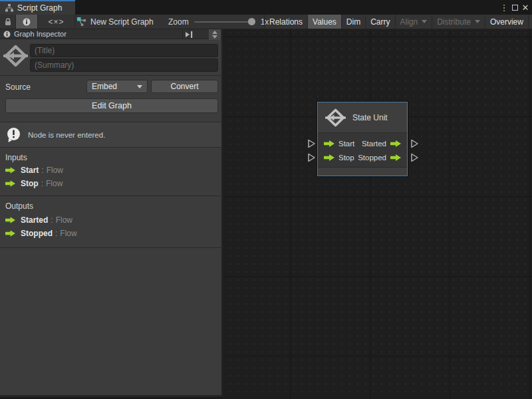  What do you see at coordinates (515, 7) in the screenshot?
I see `window-controls: ⋮ ✕` at bounding box center [515, 7].